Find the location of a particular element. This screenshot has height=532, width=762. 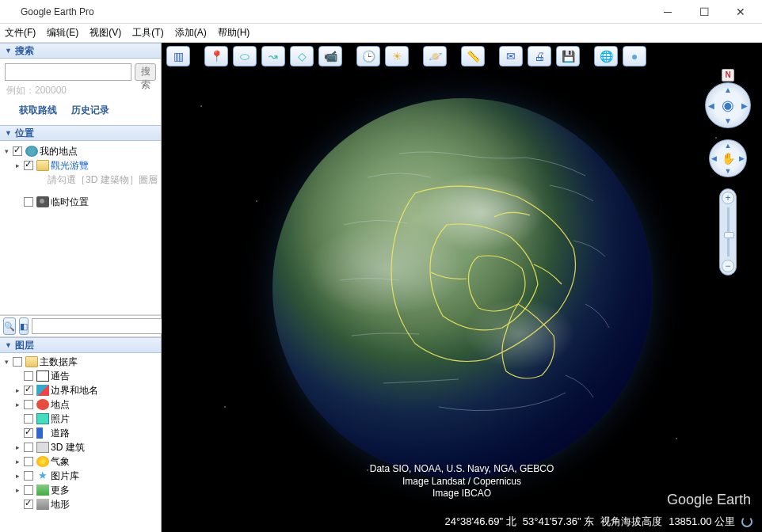

menu-edit: 编辑(E) is located at coordinates (63, 33).